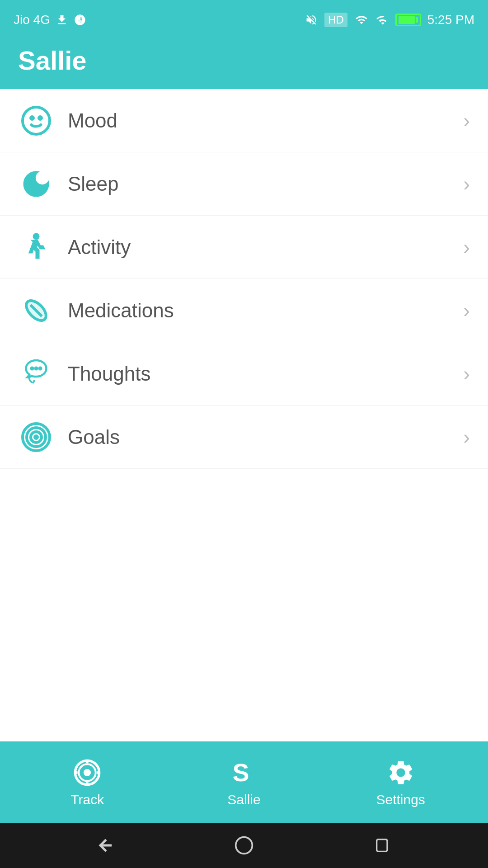  Describe the element at coordinates (244, 782) in the screenshot. I see `bottom-nav: Track S Sallie Settings` at that location.